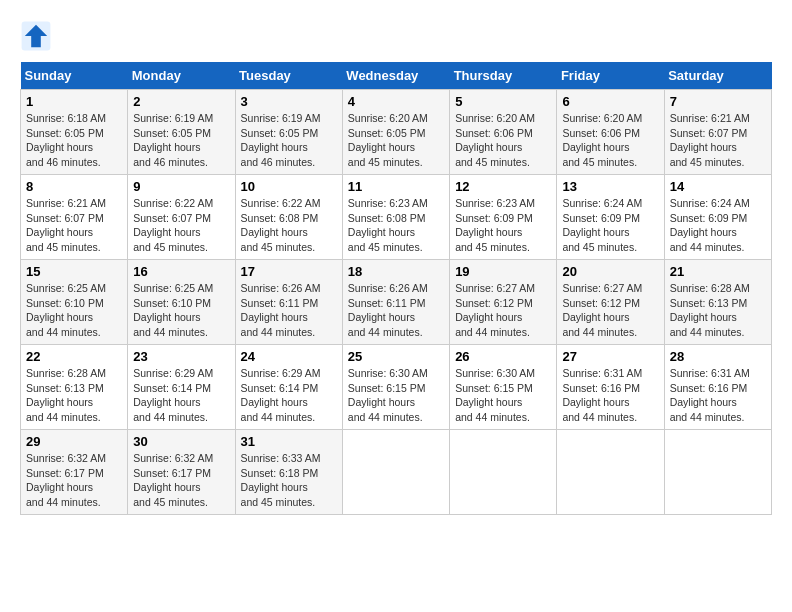  I want to click on day-number: 11, so click(396, 186).